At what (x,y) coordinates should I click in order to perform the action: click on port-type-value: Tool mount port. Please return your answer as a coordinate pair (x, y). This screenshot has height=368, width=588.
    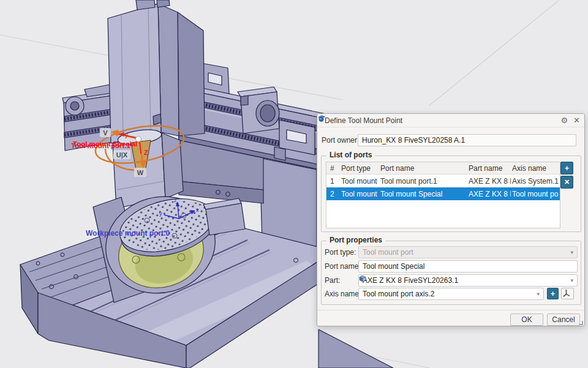
    Looking at the image, I should click on (388, 252).